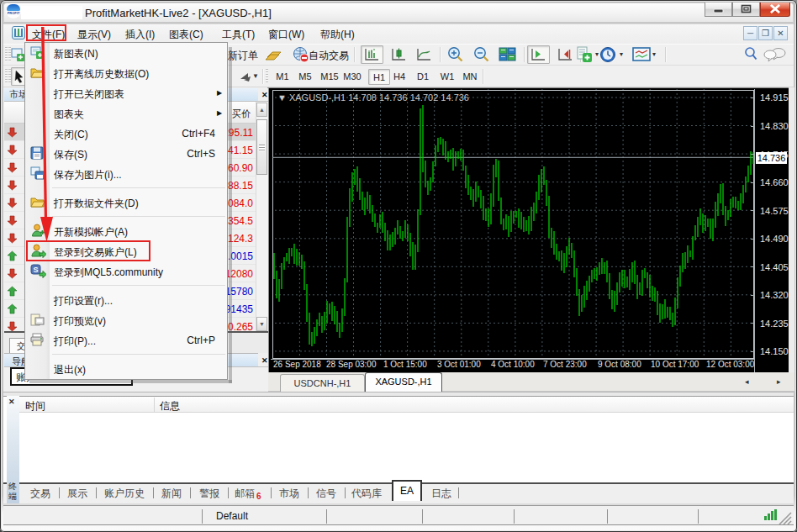  What do you see at coordinates (35, 270) in the screenshot?
I see `svg-text: S` at bounding box center [35, 270].